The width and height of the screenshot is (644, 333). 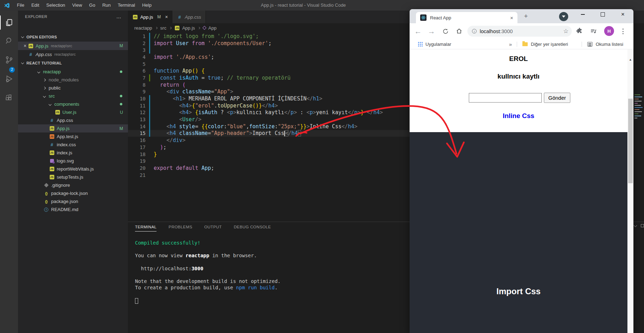 I want to click on breadcrumb-item-src: src, so click(x=164, y=28).